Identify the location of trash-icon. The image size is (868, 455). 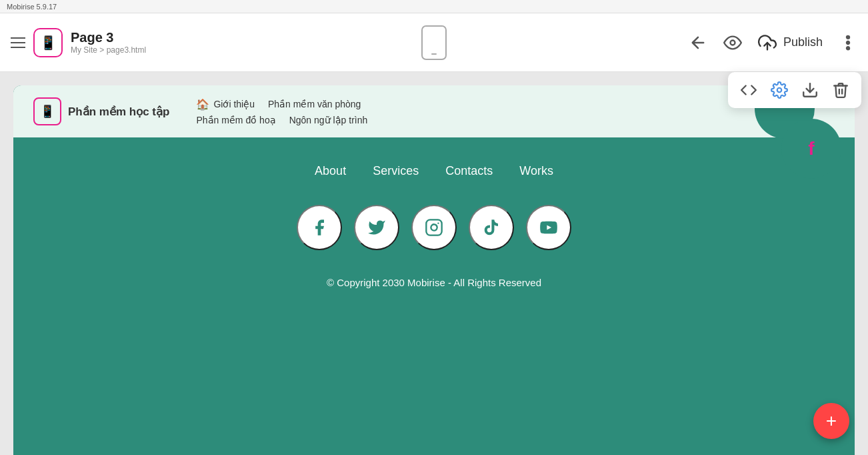
(841, 90).